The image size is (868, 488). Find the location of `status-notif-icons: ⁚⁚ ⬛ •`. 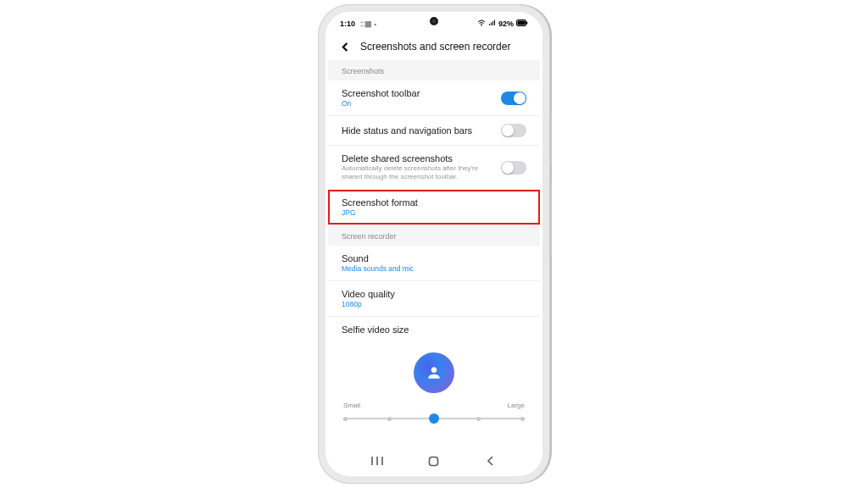

status-notif-icons: ⁚⁚ ⬛ • is located at coordinates (368, 24).